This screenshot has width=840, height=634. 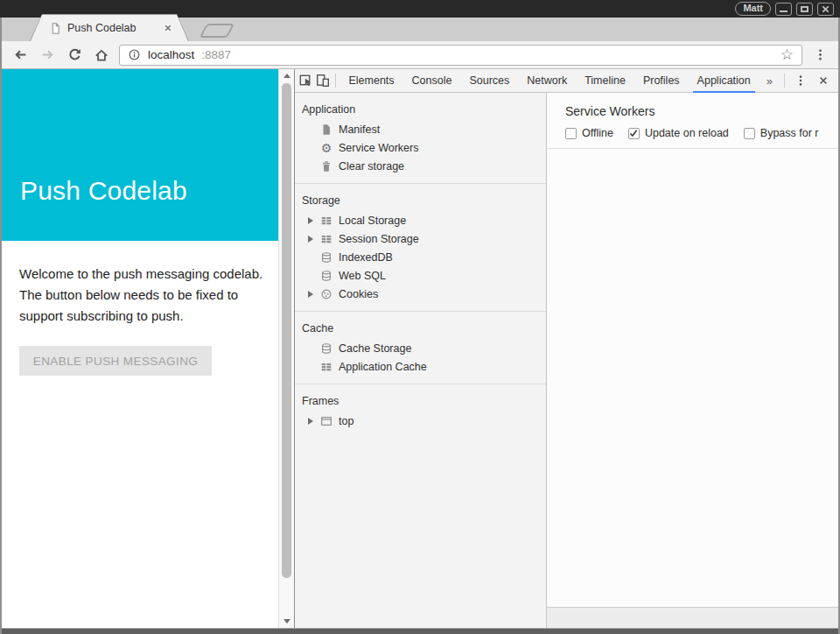 I want to click on scroll-up-button, so click(x=287, y=75).